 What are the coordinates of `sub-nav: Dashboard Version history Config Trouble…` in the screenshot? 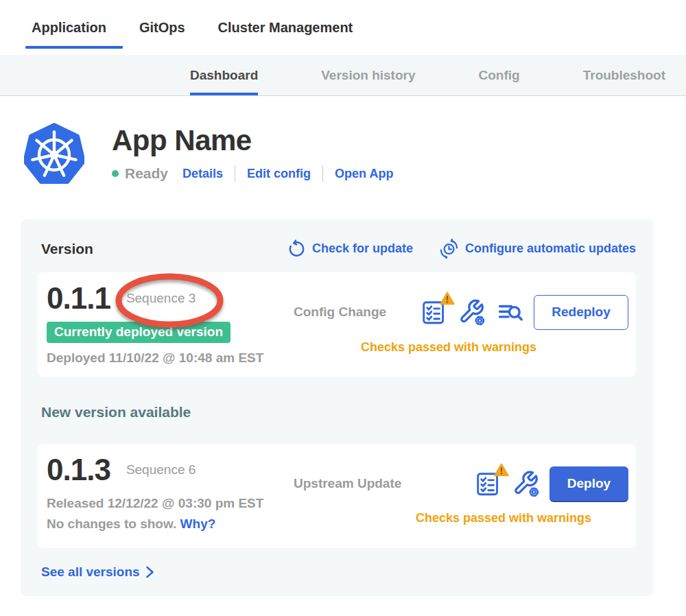 It's located at (343, 75).